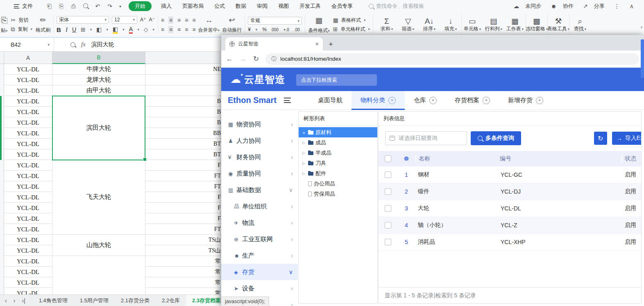  Describe the element at coordinates (387, 25) in the screenshot. I see `ribbon-big-button: Σ 求和▾` at that location.